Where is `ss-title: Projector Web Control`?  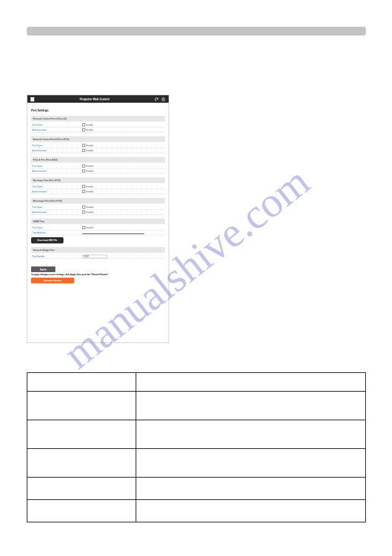 ss-title: Projector Web Control is located at coordinates (95, 100).